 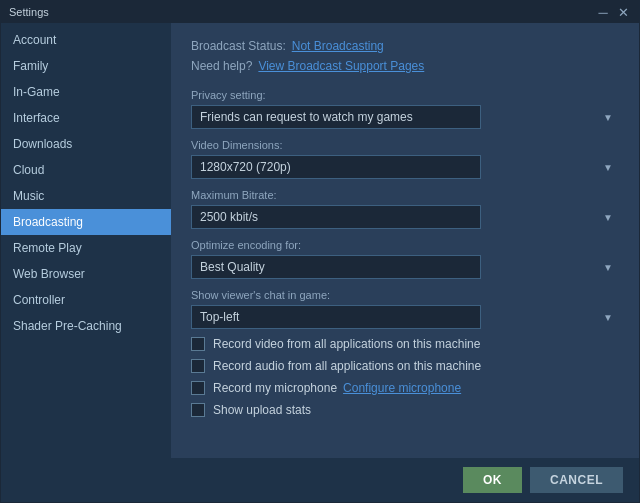 I want to click on video-dropdown: 1280x720 (720p)1920x1080 (1080p)854x480 …, so click(x=336, y=167).